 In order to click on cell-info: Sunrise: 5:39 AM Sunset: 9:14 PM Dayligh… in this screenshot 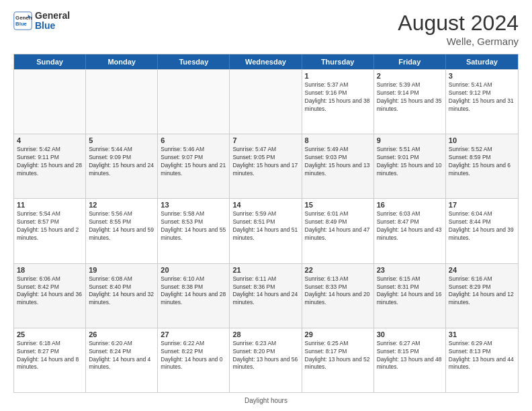, I will do `click(410, 97)`.